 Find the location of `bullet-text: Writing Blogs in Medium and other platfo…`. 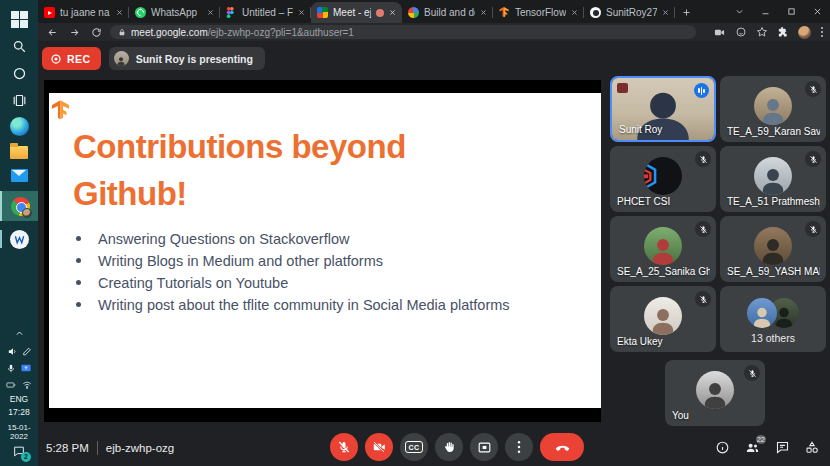

bullet-text: Writing Blogs in Medium and other platfo… is located at coordinates (240, 261).